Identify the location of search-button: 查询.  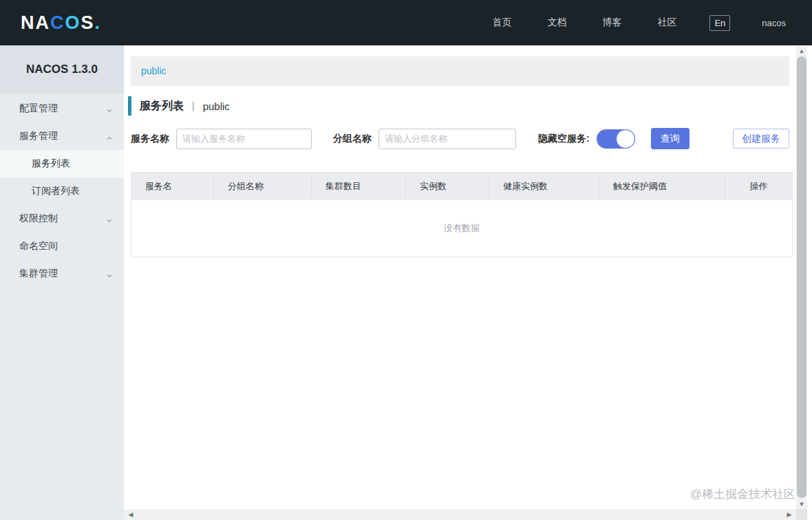
(670, 139).